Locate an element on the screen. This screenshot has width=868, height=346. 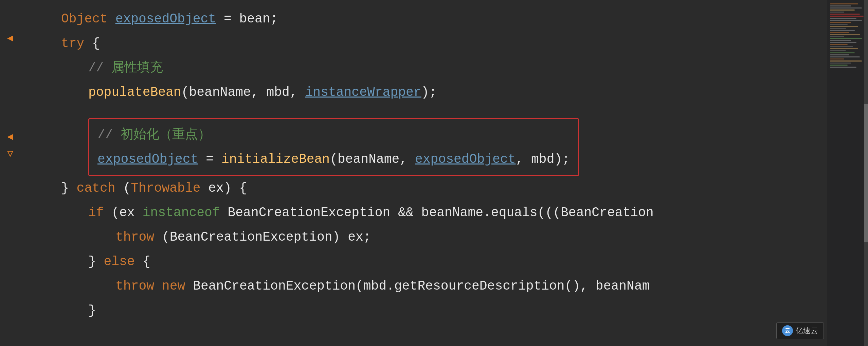
token-bean: bean is located at coordinates (255, 19).